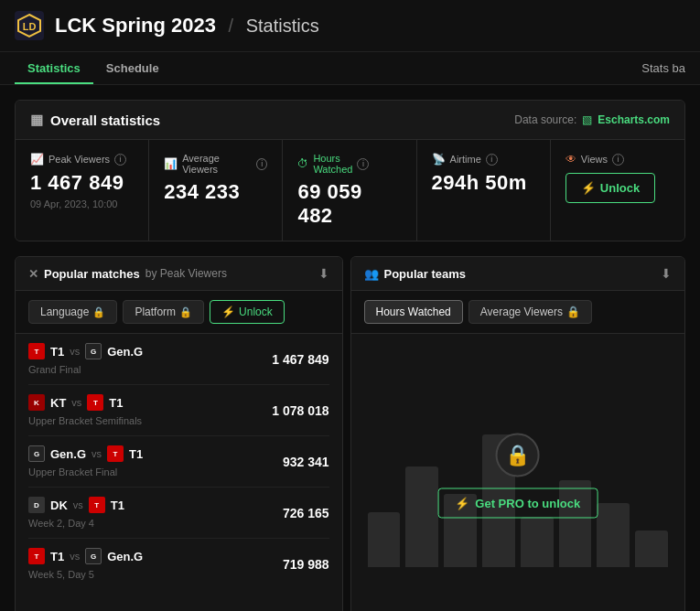 The width and height of the screenshot is (700, 611). I want to click on popular-matches-title: Popular matches, so click(92, 274).